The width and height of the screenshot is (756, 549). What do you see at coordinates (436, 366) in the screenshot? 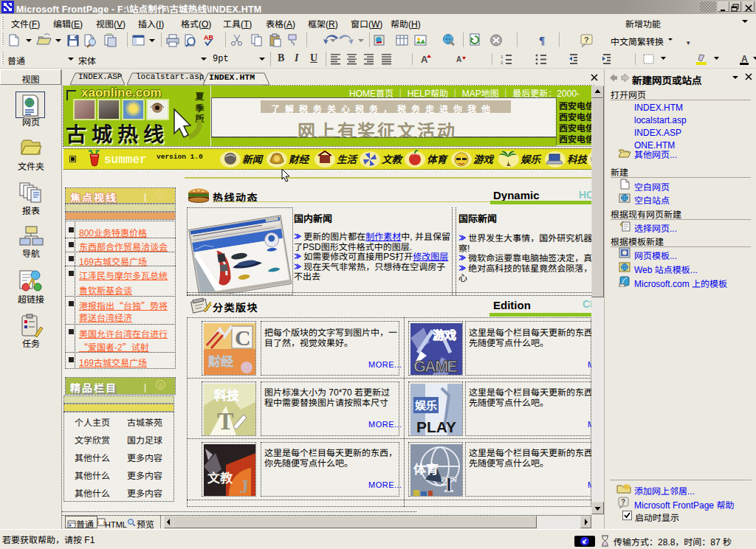
I see `svg-text: GAME` at bounding box center [436, 366].